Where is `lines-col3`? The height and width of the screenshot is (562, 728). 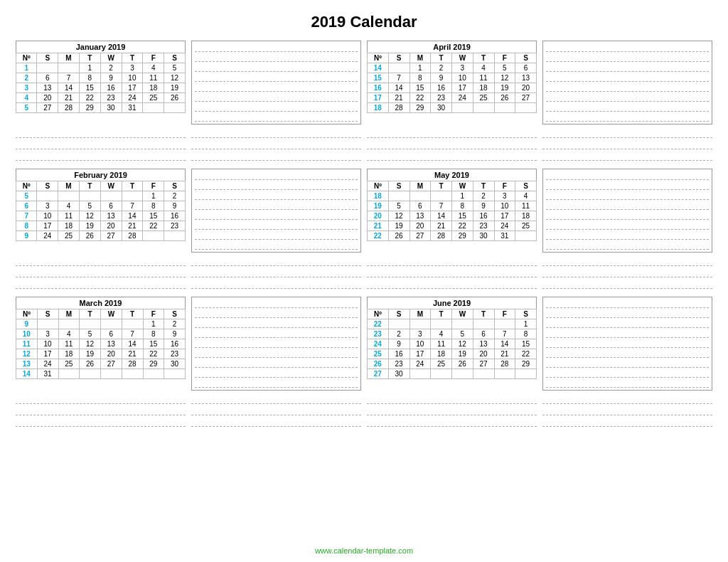
lines-col3 is located at coordinates (452, 145).